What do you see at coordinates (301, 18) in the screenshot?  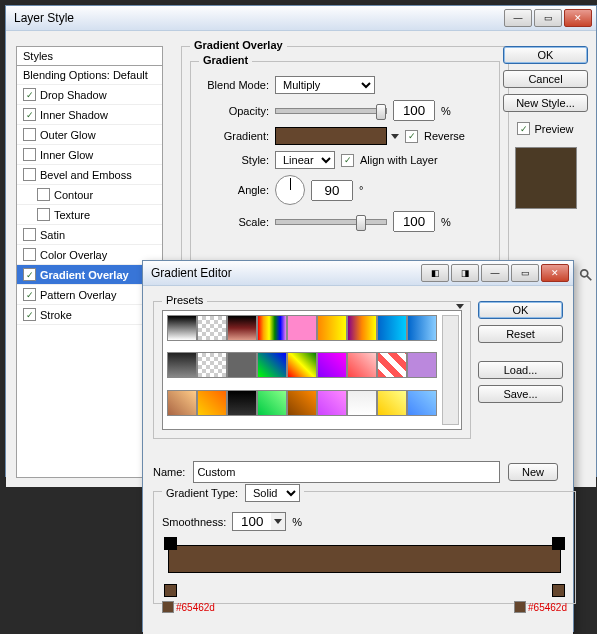 I see `layer-style-titlebar: Layer Style — ▭ ✕` at bounding box center [301, 18].